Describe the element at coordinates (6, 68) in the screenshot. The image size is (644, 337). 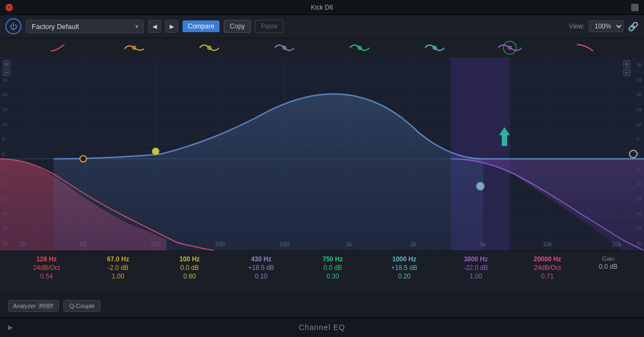
I see `zoom-controls-left: + −` at that location.